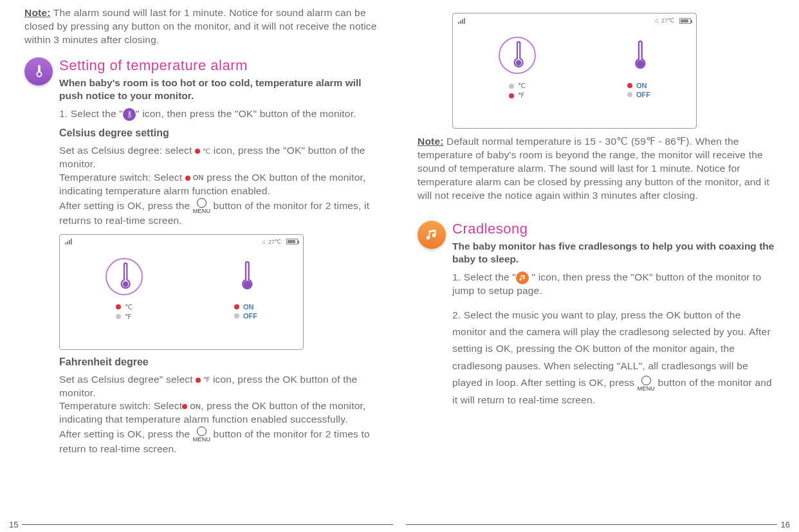 The image size is (799, 532). I want to click on screen-celsius: ♫ 27℃ ℃ ℉, so click(181, 292).